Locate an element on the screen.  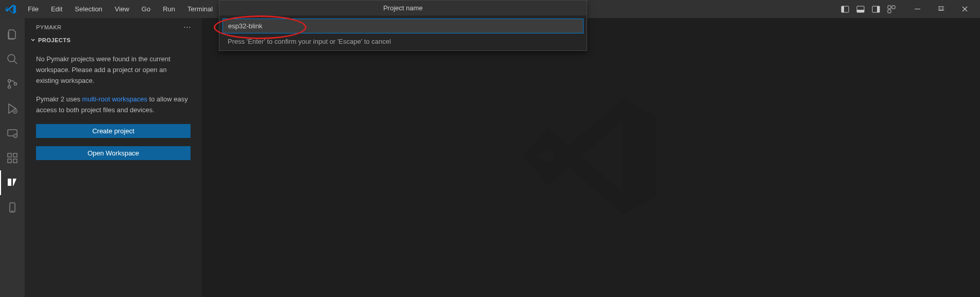
menu-file: File is located at coordinates (33, 9).